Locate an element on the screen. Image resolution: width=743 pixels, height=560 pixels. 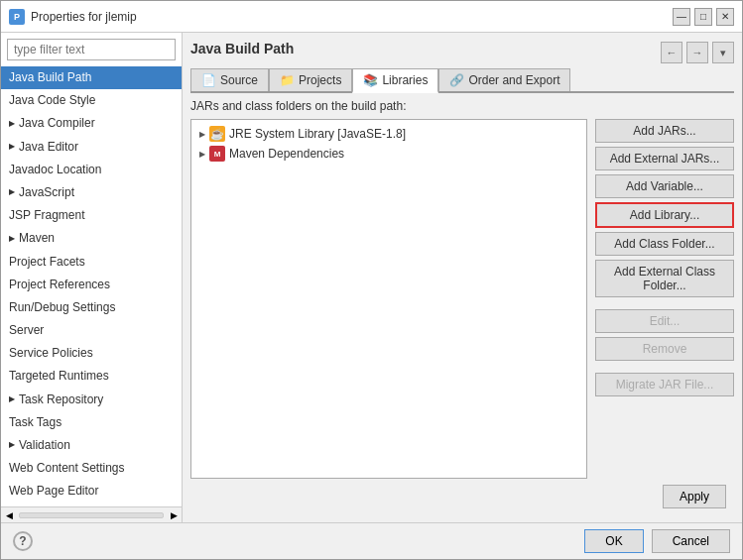
sidebar-item-service-policies: Service Policies is located at coordinates (91, 353).